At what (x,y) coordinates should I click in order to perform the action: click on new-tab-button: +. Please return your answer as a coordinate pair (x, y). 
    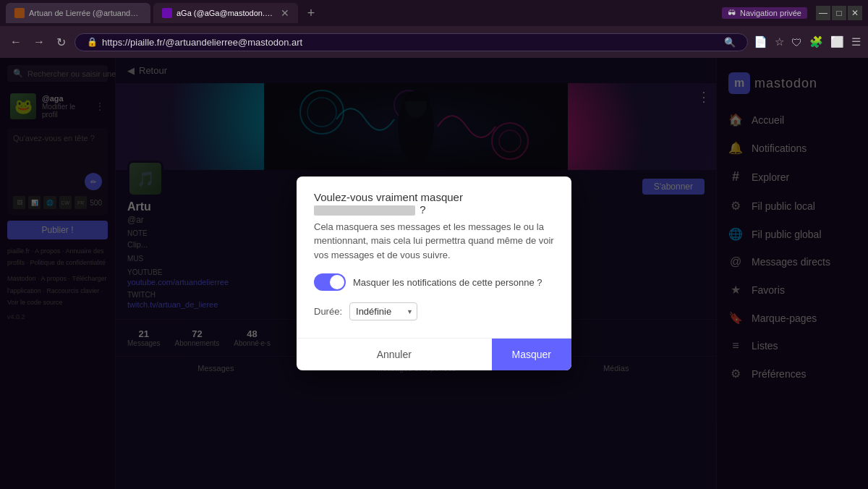
    Looking at the image, I should click on (311, 13).